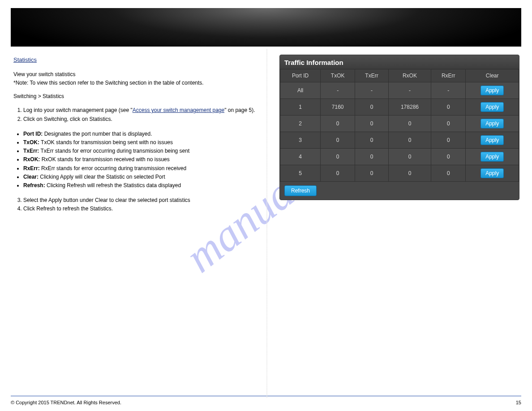 This screenshot has height=411, width=532. What do you see at coordinates (338, 90) in the screenshot?
I see `cell-txok: -` at bounding box center [338, 90].